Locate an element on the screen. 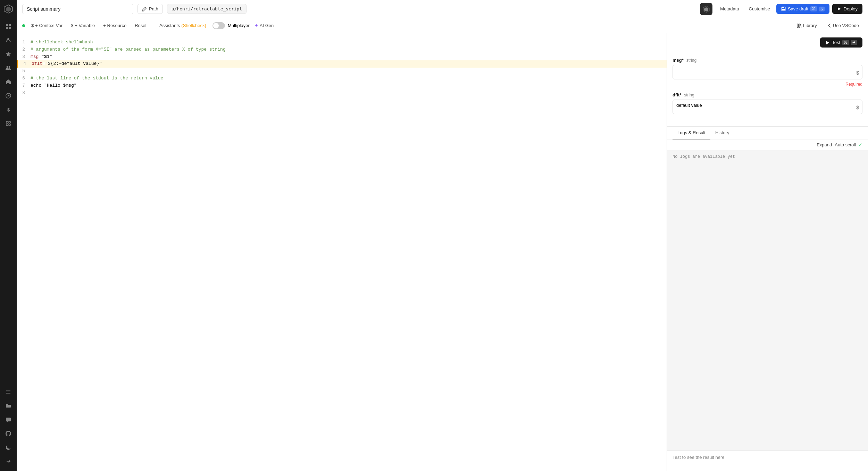  sidebar-item-dollar: $ is located at coordinates (8, 110).